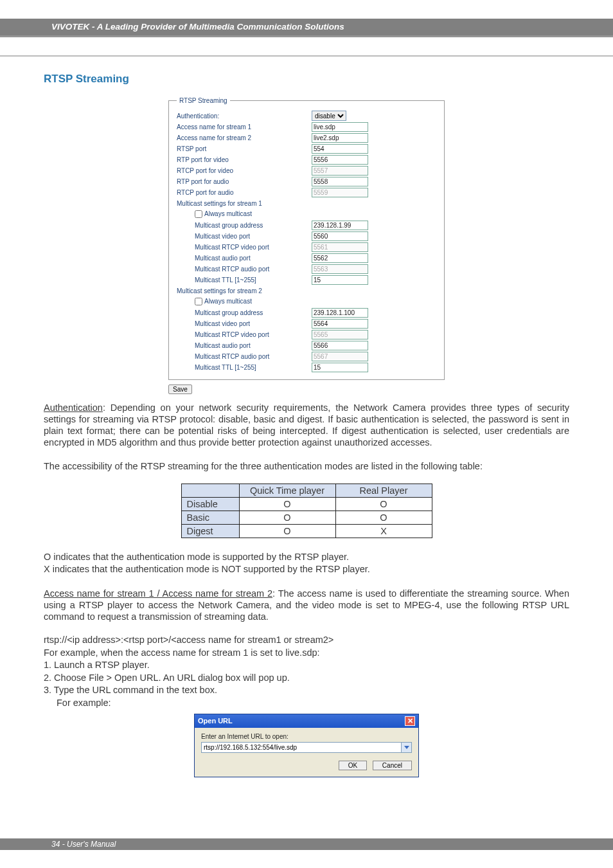 The height and width of the screenshot is (868, 613). Describe the element at coordinates (306, 703) in the screenshot. I see `step-3b: For example:` at that location.